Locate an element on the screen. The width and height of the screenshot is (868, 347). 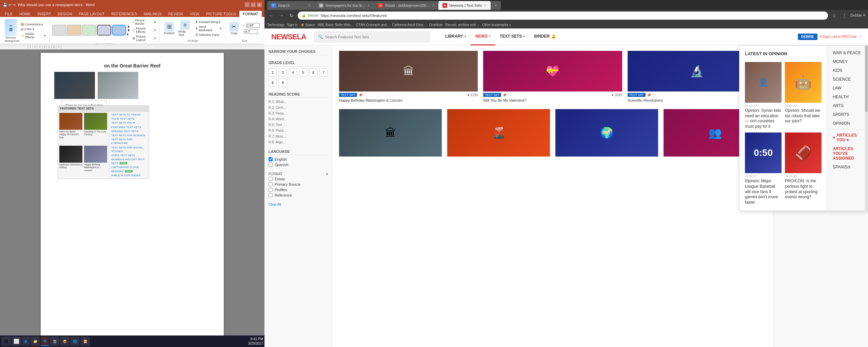
tab-references: REFERENCES is located at coordinates (124, 14).